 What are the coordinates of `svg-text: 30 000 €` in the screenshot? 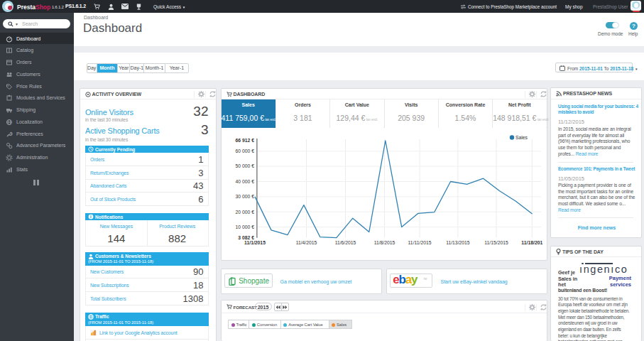 It's located at (244, 196).